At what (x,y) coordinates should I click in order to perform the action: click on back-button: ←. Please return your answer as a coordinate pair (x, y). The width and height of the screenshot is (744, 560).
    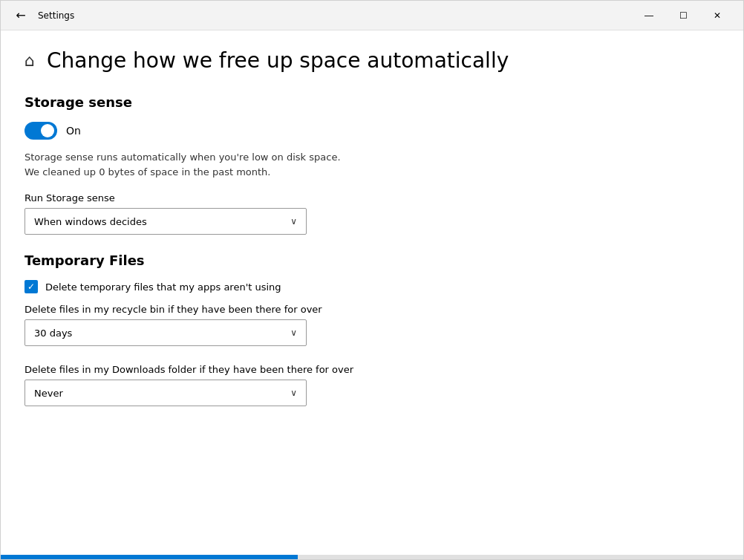
    Looking at the image, I should click on (21, 16).